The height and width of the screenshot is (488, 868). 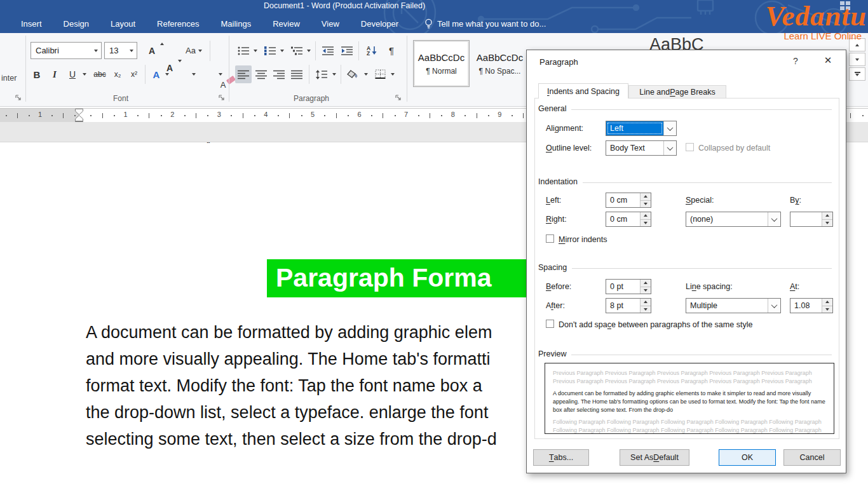 I want to click on spacing-before-spinner: 0 pt, so click(x=628, y=287).